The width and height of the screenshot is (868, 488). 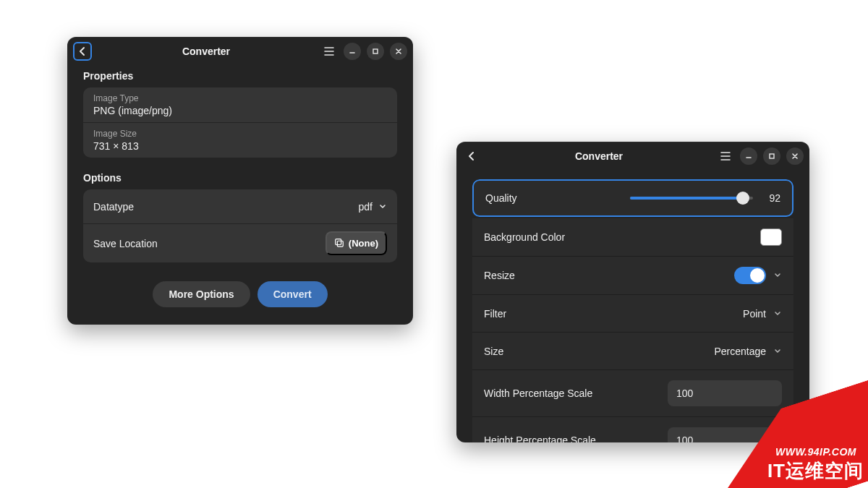 What do you see at coordinates (201, 294) in the screenshot?
I see `more-options-button: More Options` at bounding box center [201, 294].